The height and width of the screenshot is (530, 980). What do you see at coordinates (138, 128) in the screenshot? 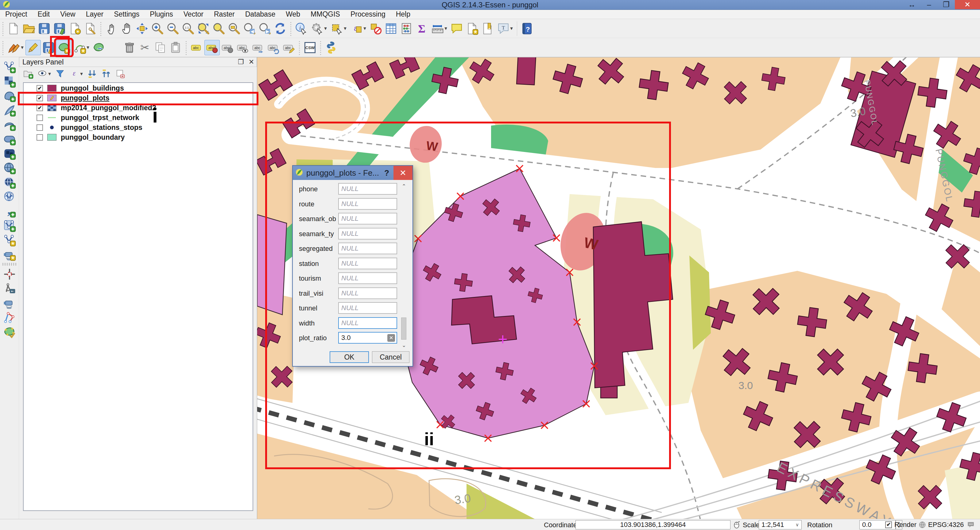
I see `layer-item-punggol_stations_stops: punggol_stations_stops` at bounding box center [138, 128].